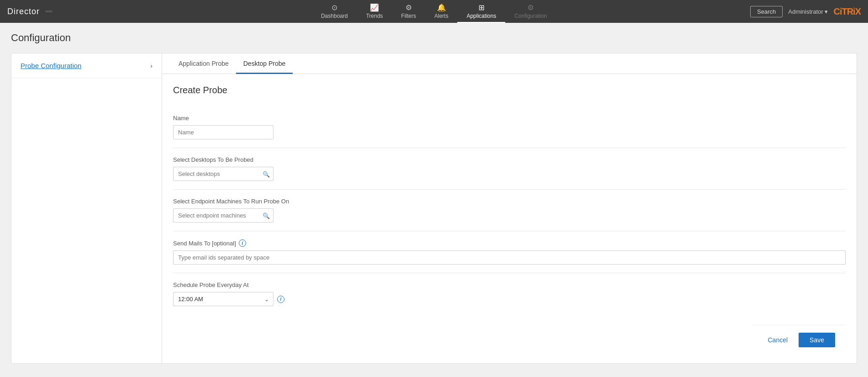 The height and width of the screenshot is (377, 868). Describe the element at coordinates (510, 201) in the screenshot. I see `endpoint-label: Select Endpoint Machines To Run Probe On` at that location.